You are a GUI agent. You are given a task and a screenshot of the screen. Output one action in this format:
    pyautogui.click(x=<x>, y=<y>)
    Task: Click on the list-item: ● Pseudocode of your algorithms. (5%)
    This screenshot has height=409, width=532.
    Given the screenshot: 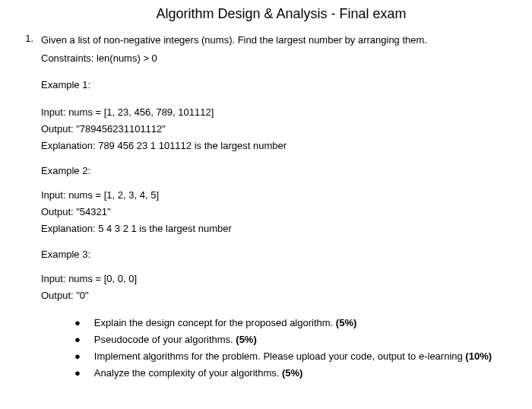 What is the action you would take?
    pyautogui.click(x=292, y=340)
    